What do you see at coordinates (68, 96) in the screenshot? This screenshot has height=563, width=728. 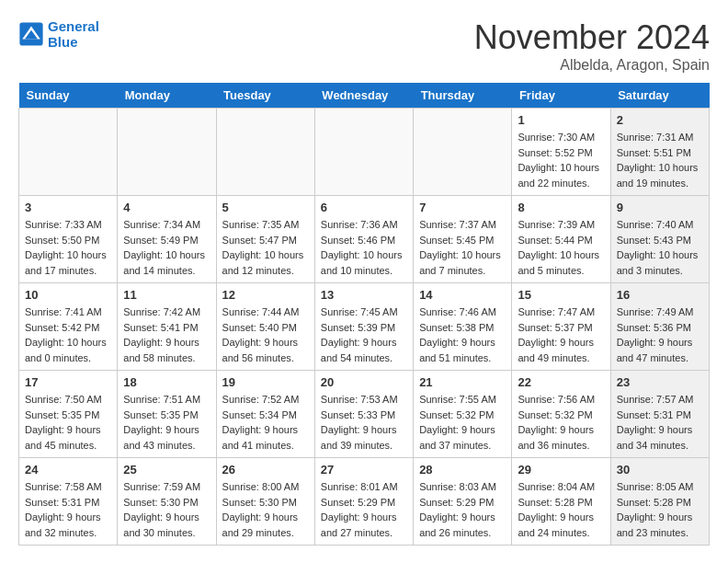 I see `day-header-sunday: Sunday` at bounding box center [68, 96].